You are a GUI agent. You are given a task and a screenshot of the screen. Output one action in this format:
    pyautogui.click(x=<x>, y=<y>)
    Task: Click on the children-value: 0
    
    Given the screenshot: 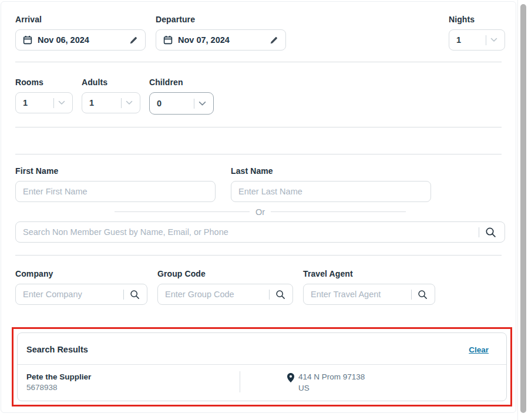 What is the action you would take?
    pyautogui.click(x=159, y=103)
    